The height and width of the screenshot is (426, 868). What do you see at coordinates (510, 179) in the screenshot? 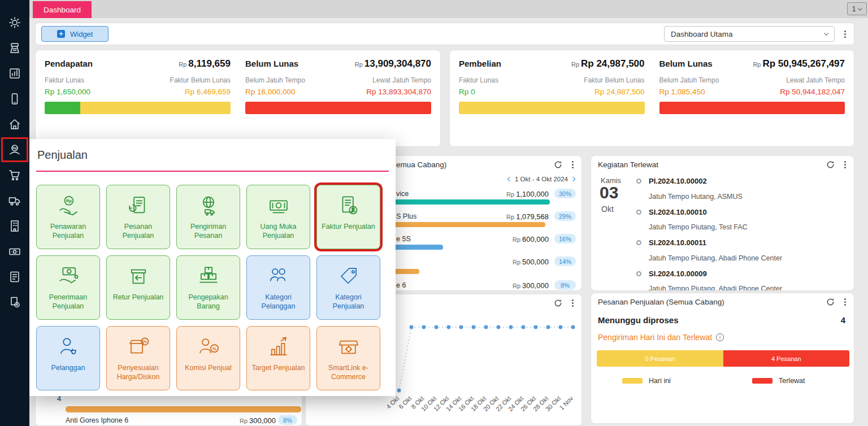
I see `prev-arrow-icon` at bounding box center [510, 179].